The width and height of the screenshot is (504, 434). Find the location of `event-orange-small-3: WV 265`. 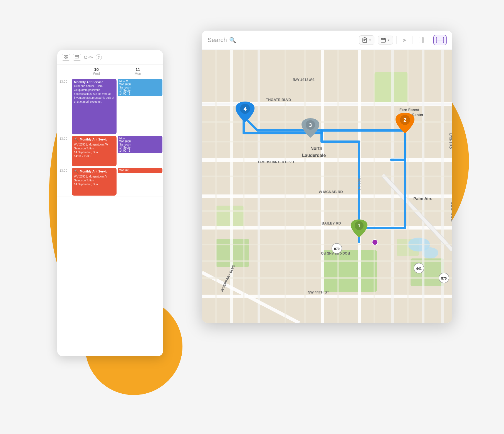

event-orange-small-3: WV 265 is located at coordinates (140, 170).